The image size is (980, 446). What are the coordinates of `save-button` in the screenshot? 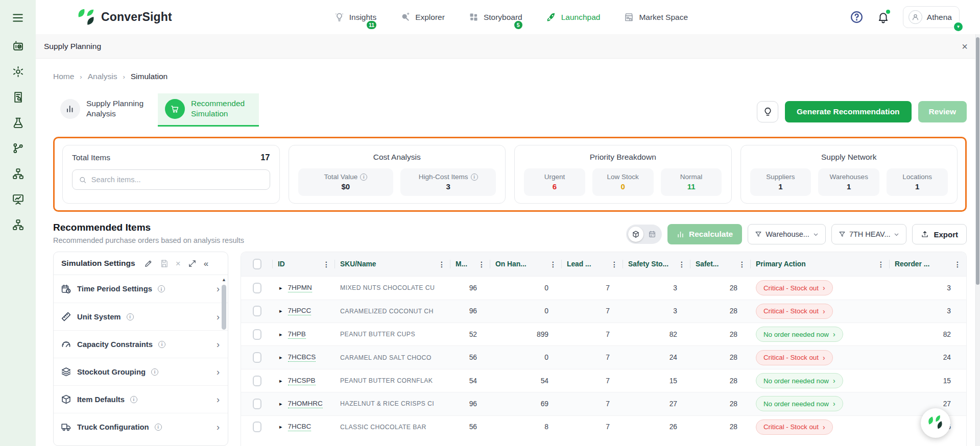 It's located at (164, 263).